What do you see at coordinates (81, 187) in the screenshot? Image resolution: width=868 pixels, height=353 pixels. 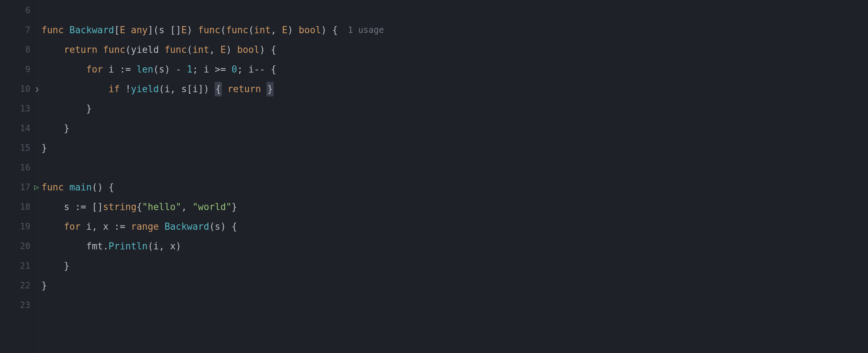 I see `func-name: main` at bounding box center [81, 187].